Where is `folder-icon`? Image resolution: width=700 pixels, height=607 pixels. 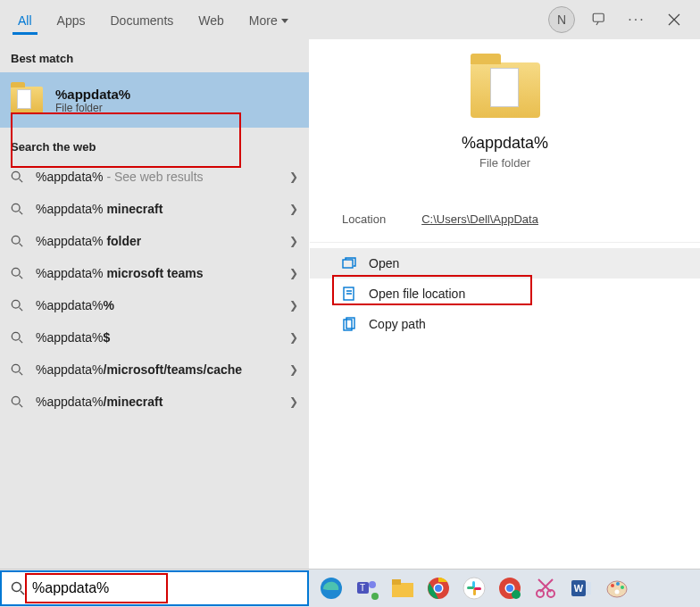 folder-icon is located at coordinates (27, 100).